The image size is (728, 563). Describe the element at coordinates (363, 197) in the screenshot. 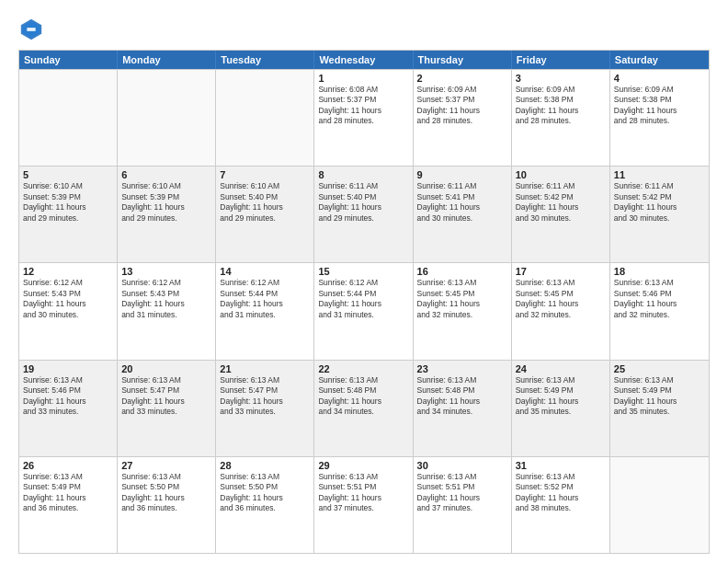

I see `cell-line: Sunset: 5:40 PM` at that location.